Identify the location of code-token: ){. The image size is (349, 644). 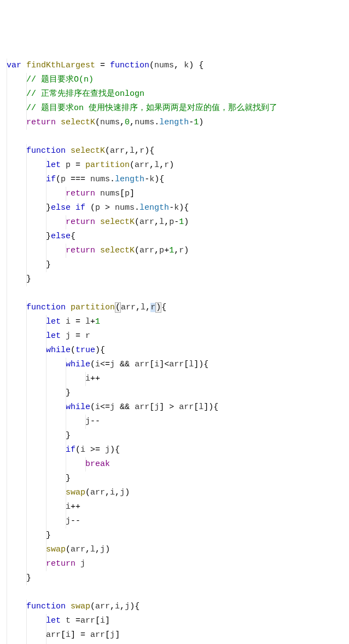
(135, 607).